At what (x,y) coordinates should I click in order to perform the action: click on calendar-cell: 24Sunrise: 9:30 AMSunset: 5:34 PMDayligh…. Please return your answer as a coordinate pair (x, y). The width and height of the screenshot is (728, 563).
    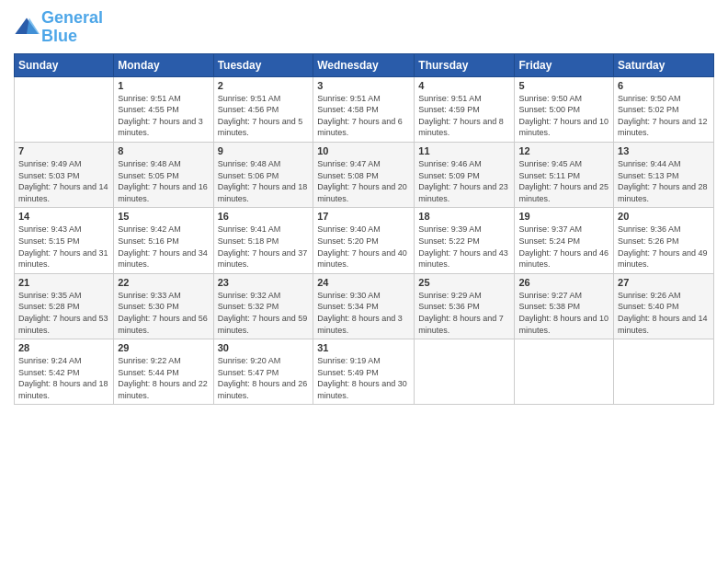
    Looking at the image, I should click on (364, 305).